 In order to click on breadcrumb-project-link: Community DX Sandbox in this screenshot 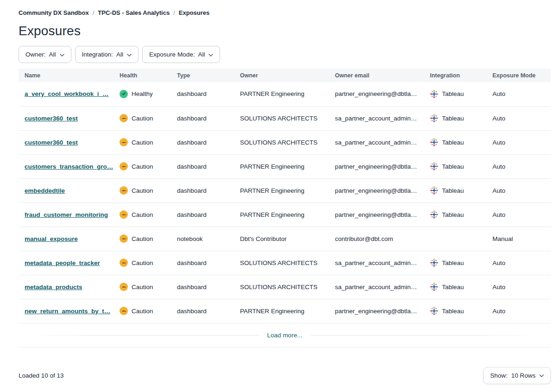, I will do `click(54, 13)`.